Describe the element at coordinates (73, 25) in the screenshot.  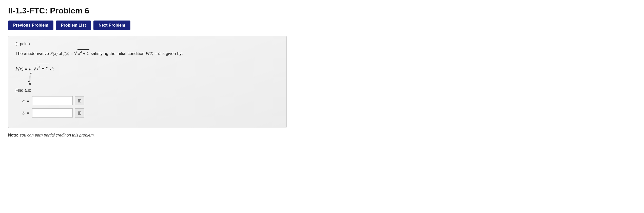
I see `problem-list-button: Problem List` at that location.